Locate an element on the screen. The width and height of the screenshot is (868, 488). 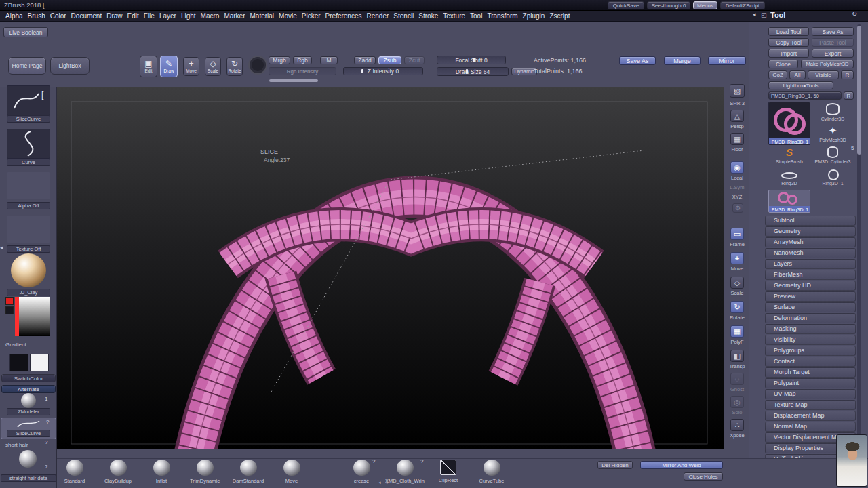
menu-item: Document is located at coordinates (87, 16).